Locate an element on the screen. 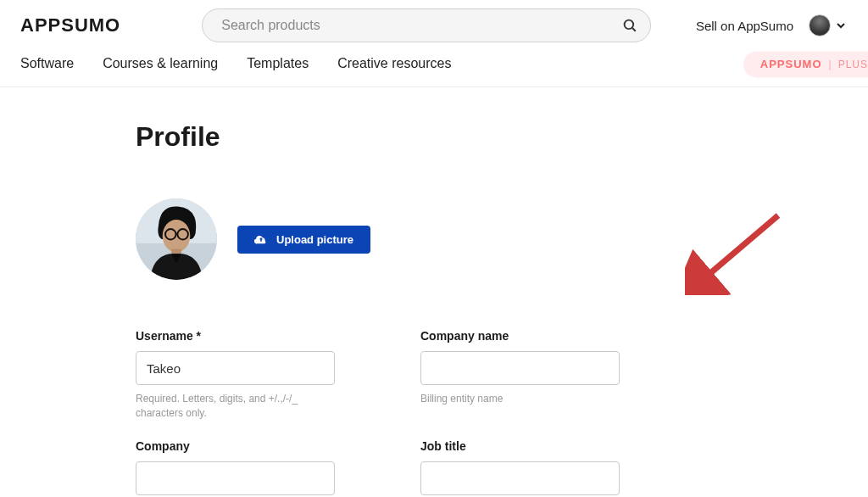 Image resolution: width=868 pixels, height=497 pixels. help-username: Required. Letters, digits, and +/.,/-/_ … is located at coordinates (236, 406).